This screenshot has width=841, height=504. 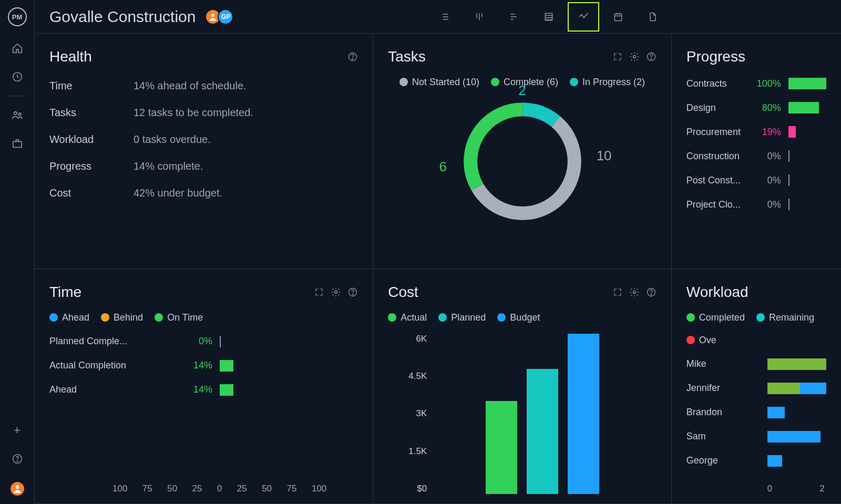 What do you see at coordinates (17, 17) in the screenshot?
I see `app-logo: PM` at bounding box center [17, 17].